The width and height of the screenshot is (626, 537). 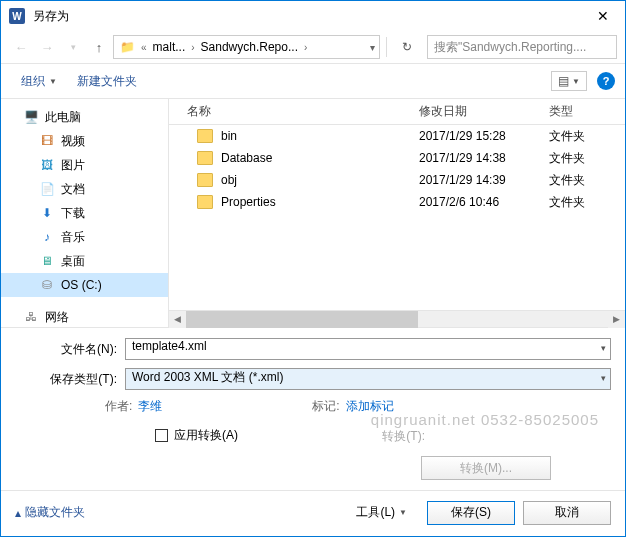 I want to click on cancel-button: 取消, so click(x=567, y=513).